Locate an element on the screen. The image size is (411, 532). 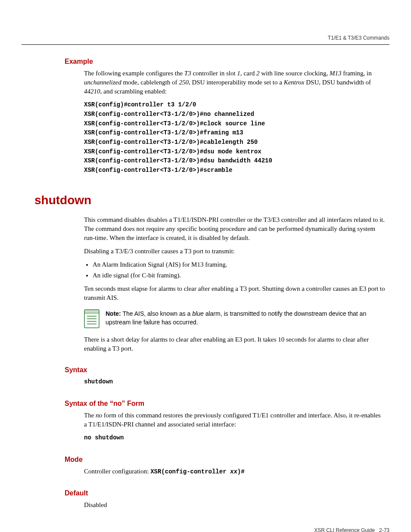
syntax-code: shutdown is located at coordinates (234, 382).